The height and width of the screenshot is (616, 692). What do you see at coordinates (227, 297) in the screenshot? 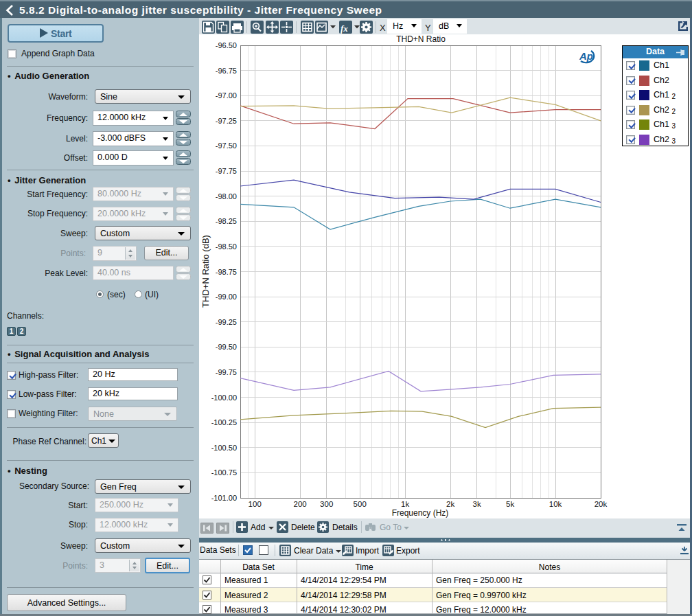
I see `svg-text: -99.00` at bounding box center [227, 297].